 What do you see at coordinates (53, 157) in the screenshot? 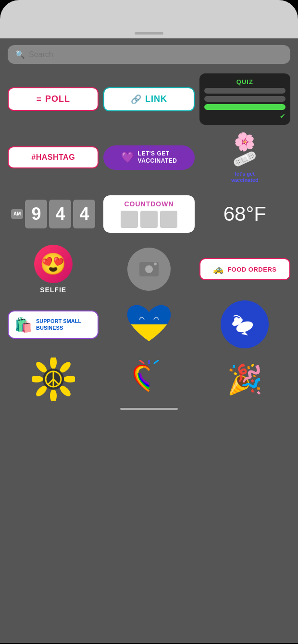
I see `hashtag-label: #HASHTAG` at bounding box center [53, 157].